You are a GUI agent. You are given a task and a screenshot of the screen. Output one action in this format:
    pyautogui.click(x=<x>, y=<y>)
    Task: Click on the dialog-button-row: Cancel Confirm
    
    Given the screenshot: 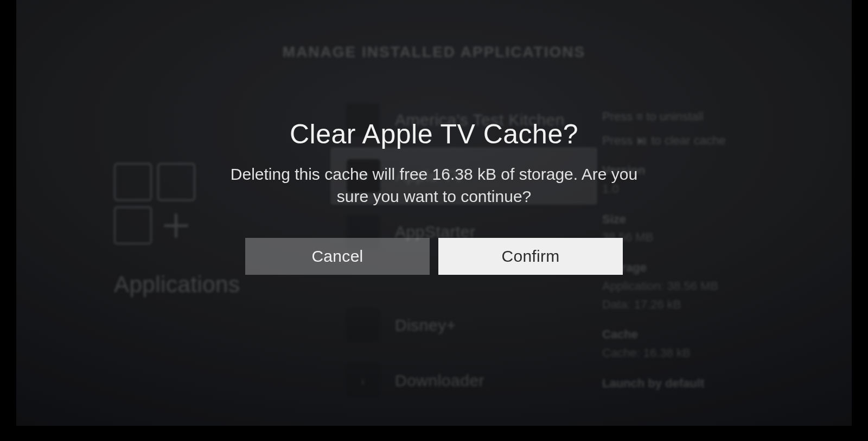 What is the action you would take?
    pyautogui.click(x=434, y=256)
    